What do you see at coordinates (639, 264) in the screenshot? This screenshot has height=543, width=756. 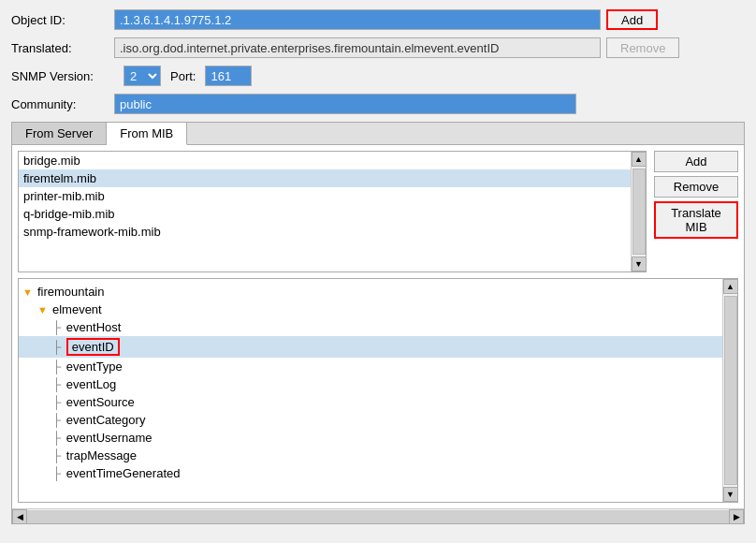 I see `scroll-down-arrow: ▼` at bounding box center [639, 264].